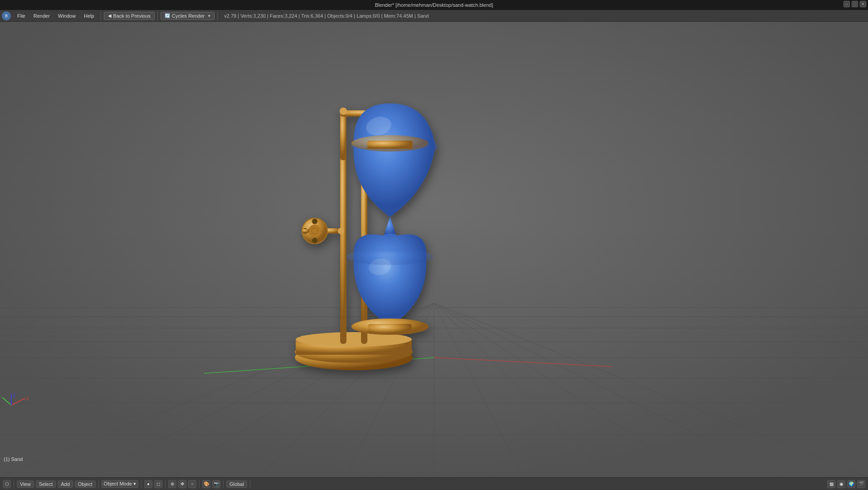 The height and width of the screenshot is (490, 868). I want to click on selection-info: (1) Sand, so click(13, 459).